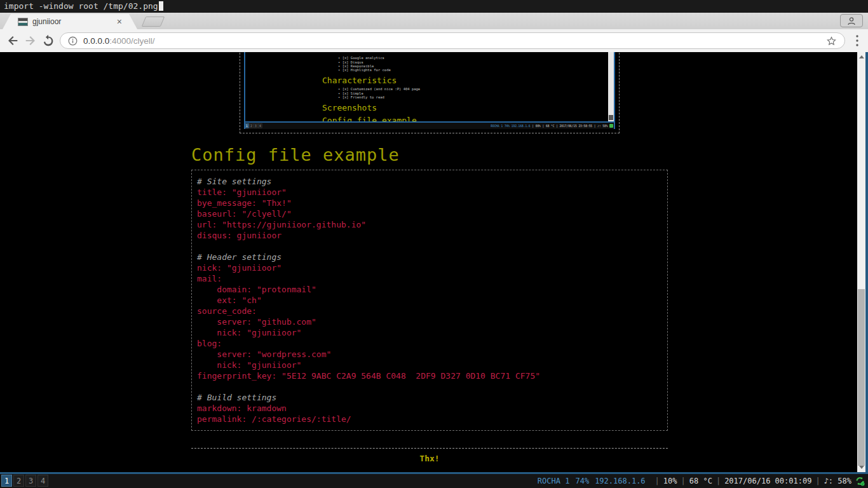 The image size is (868, 488). What do you see at coordinates (837, 481) in the screenshot?
I see `status-segment: ♪: 58%` at bounding box center [837, 481].